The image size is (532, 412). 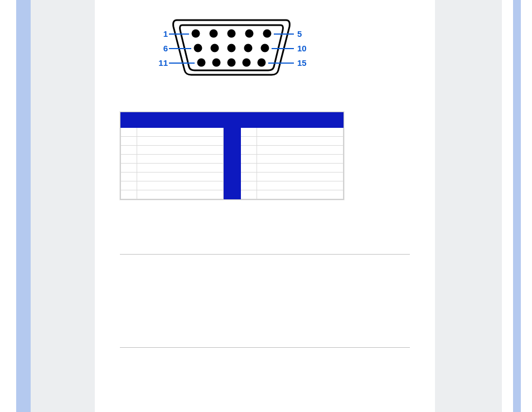 I want to click on stripe-left-outer, so click(x=23, y=206).